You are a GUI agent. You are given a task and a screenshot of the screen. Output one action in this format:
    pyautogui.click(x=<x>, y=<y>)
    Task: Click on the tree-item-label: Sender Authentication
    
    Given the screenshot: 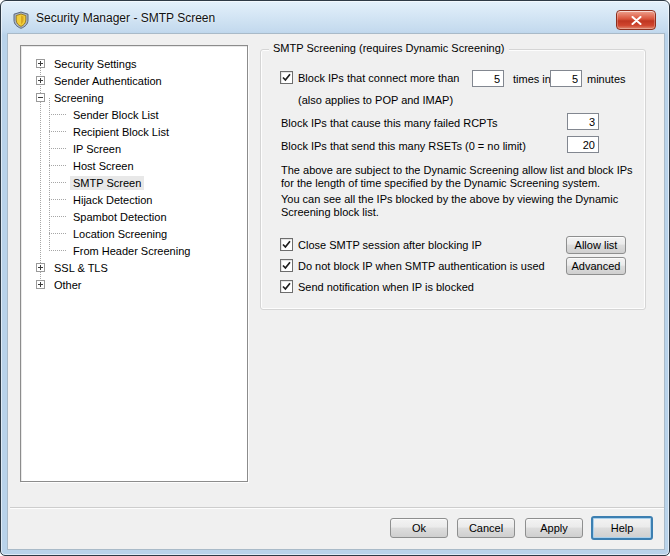 What is the action you would take?
    pyautogui.click(x=108, y=81)
    